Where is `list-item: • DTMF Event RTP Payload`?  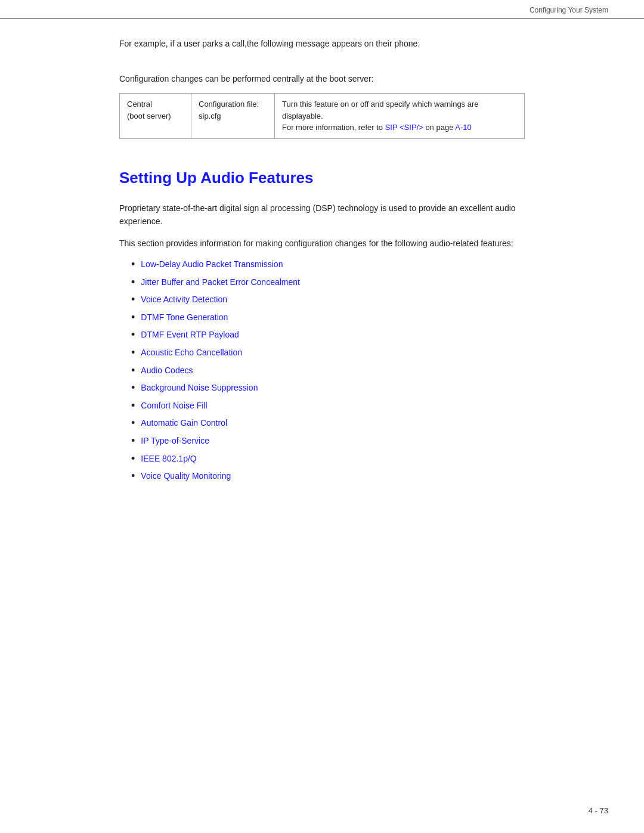 list-item: • DTMF Event RTP Payload is located at coordinates (328, 335).